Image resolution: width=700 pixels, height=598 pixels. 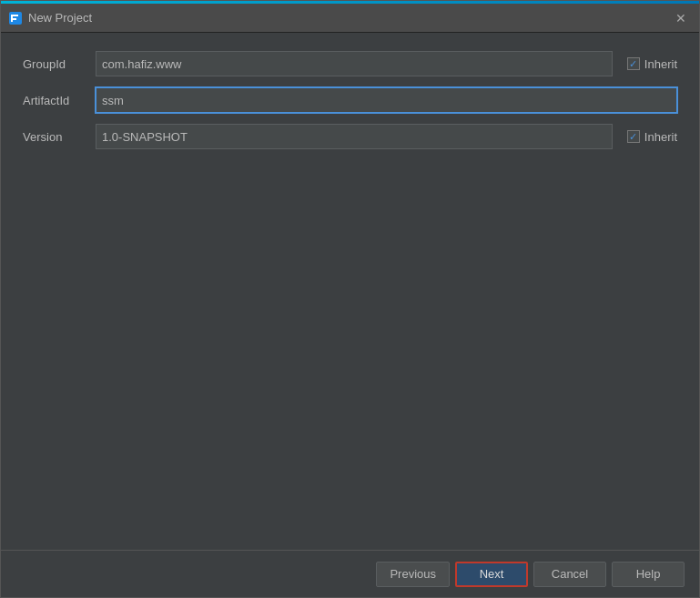 I want to click on version-inherit-wrapper: Inherit, so click(x=652, y=137).